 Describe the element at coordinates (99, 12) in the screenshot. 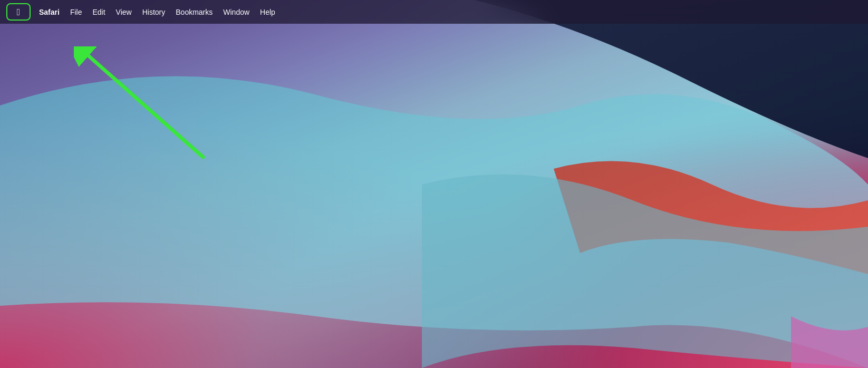

I see `menu-item-edit: Edit` at that location.